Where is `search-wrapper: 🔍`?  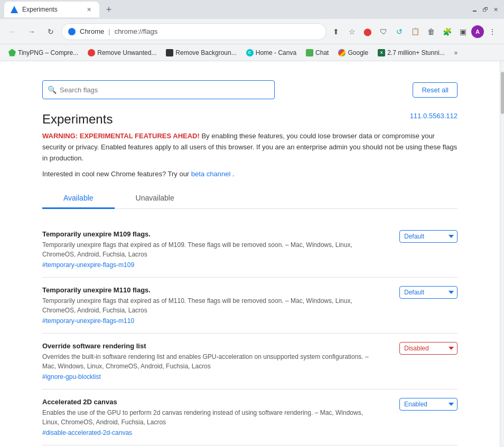
search-wrapper: 🔍 is located at coordinates (158, 90).